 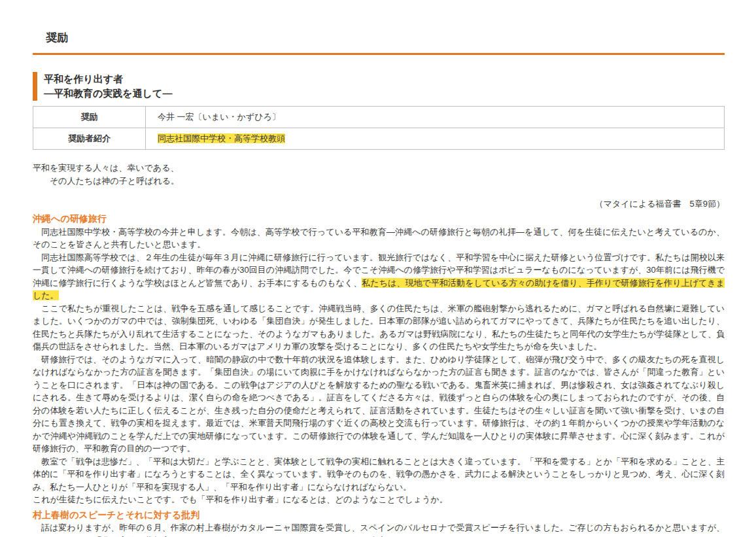 What do you see at coordinates (379, 238) in the screenshot?
I see `paragraph: 同志社国際中学校・高等学校の今井と申します。今朝は、高等学校で行っている平和教育…` at bounding box center [379, 238].